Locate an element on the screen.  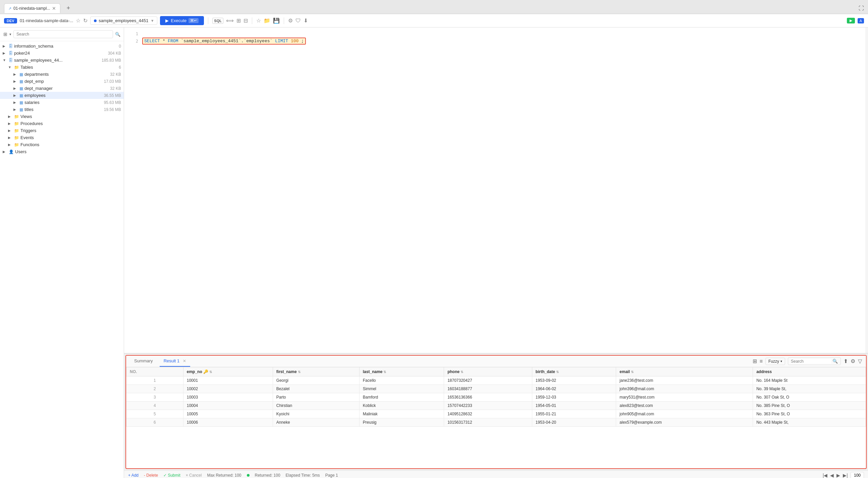
tree-size: 32 KB is located at coordinates (115, 89).